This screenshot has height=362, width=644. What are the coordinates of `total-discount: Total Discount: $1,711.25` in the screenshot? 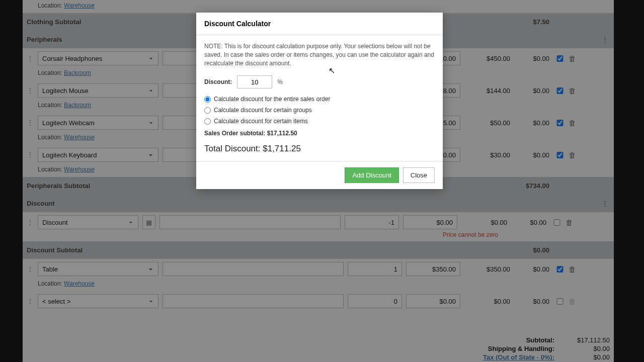 It's located at (319, 149).